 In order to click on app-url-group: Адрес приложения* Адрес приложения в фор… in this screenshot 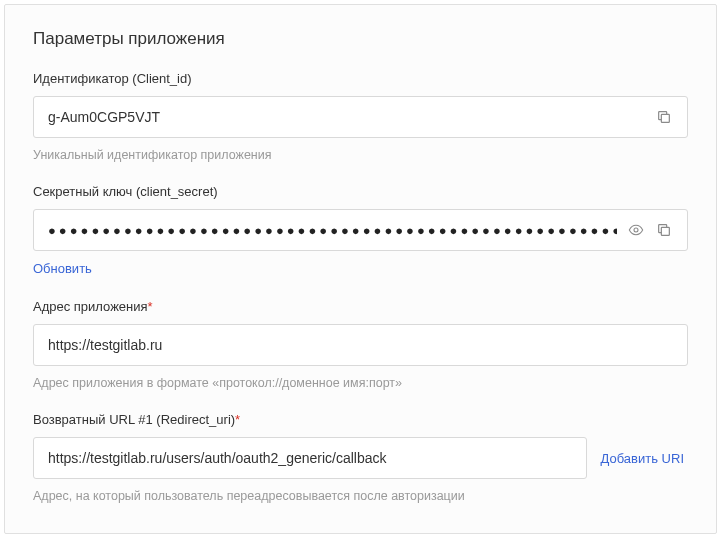, I will do `click(360, 344)`.